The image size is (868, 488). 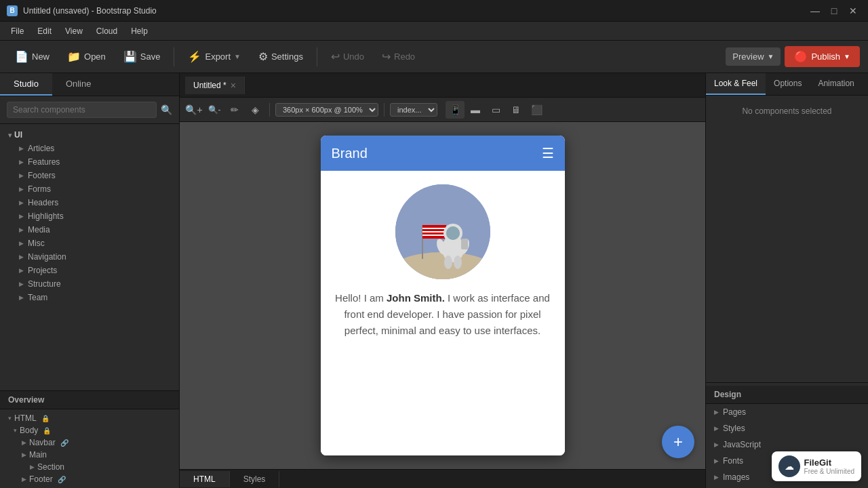 What do you see at coordinates (90, 443) in the screenshot?
I see `ov-item-navbar: ▶ Navbar 🔗` at bounding box center [90, 443].